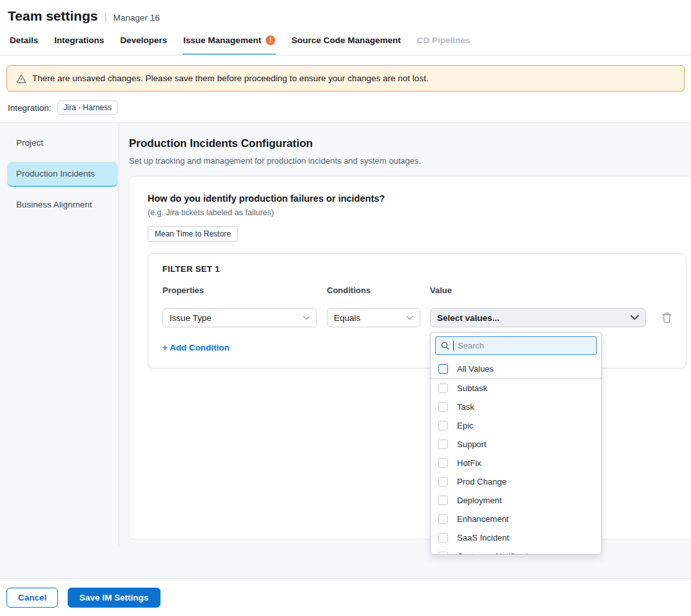  I want to click on section-subheading: Set up tracking and management for produ…, so click(410, 161).